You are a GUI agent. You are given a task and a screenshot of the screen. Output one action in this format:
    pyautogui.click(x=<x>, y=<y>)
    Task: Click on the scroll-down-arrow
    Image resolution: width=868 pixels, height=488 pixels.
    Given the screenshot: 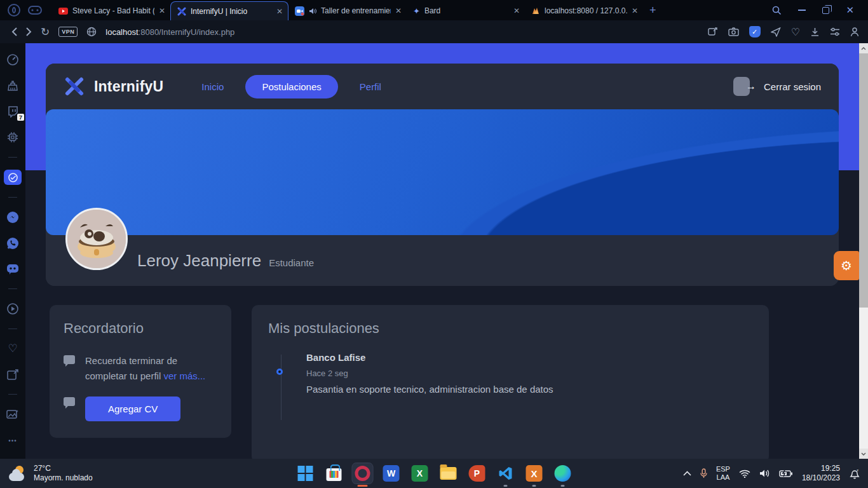 What is the action you would take?
    pyautogui.click(x=864, y=454)
    